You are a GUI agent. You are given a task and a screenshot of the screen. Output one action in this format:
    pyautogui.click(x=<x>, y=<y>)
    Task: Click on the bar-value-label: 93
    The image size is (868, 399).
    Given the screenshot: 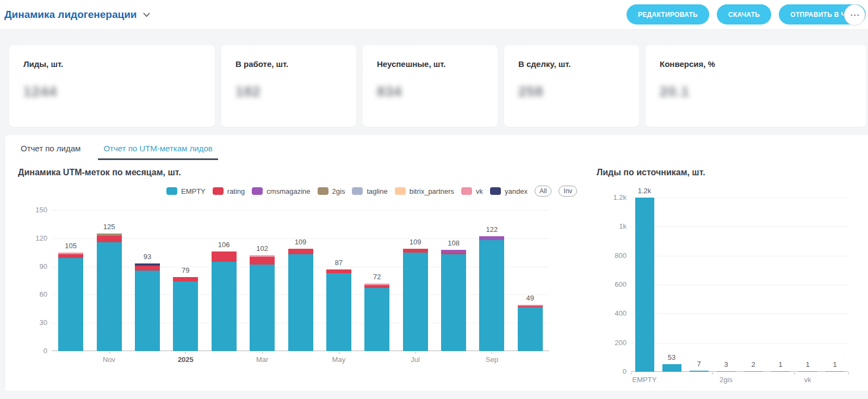 What is the action you would take?
    pyautogui.click(x=147, y=257)
    